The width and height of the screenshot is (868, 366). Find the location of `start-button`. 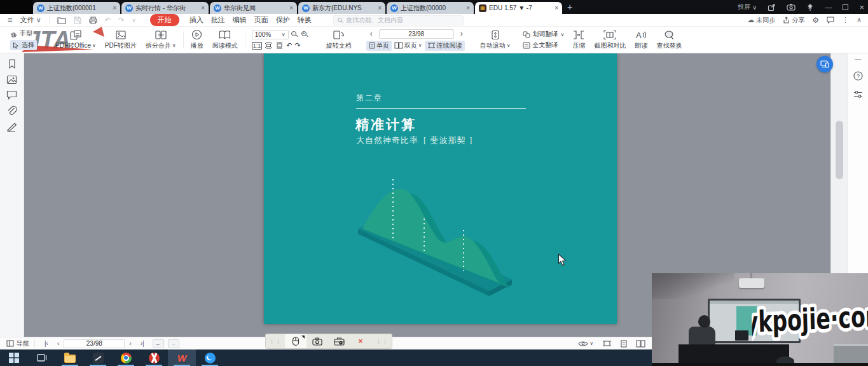

start-button is located at coordinates (14, 358).